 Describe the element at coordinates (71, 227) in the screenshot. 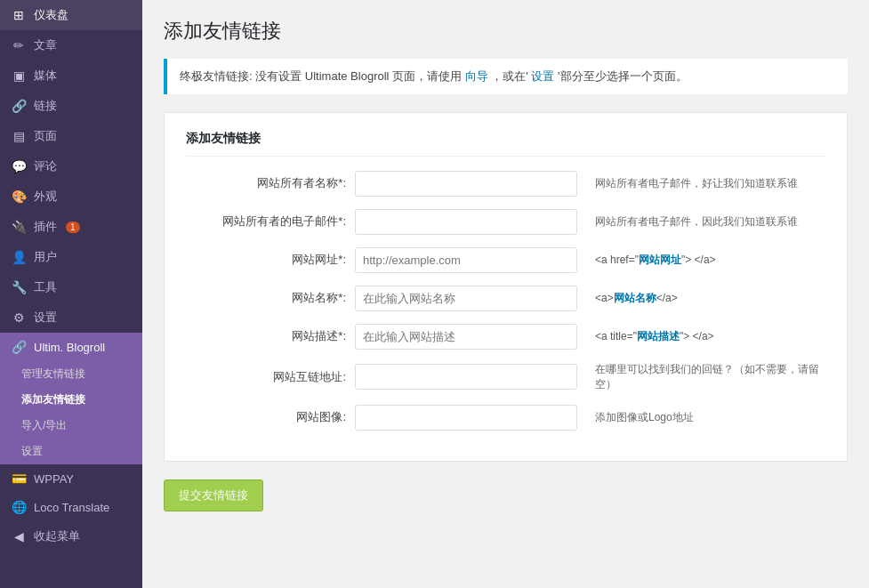

I see `sidebar-item-plugins: 🔌 插件 1` at that location.